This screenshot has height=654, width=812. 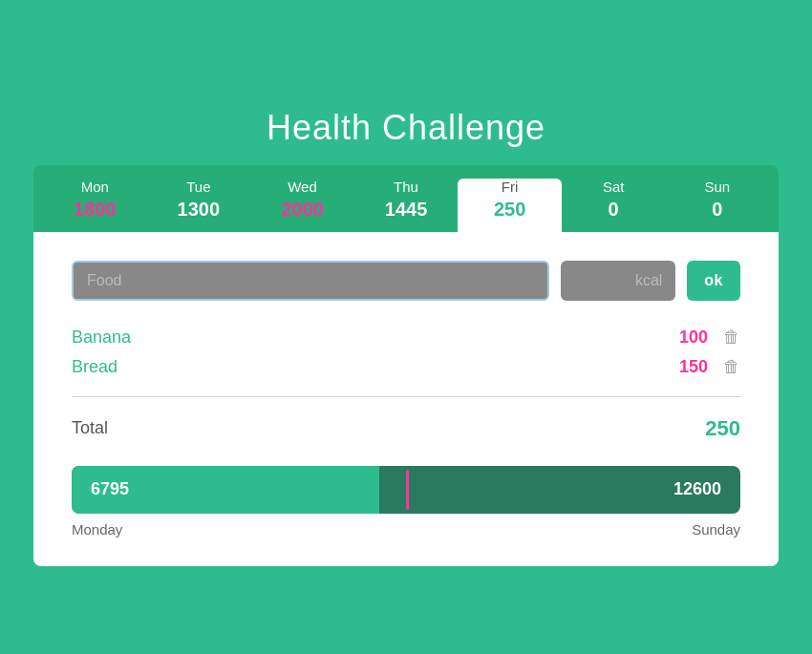 What do you see at coordinates (613, 205) in the screenshot?
I see `day-item-sat: Sat0` at bounding box center [613, 205].